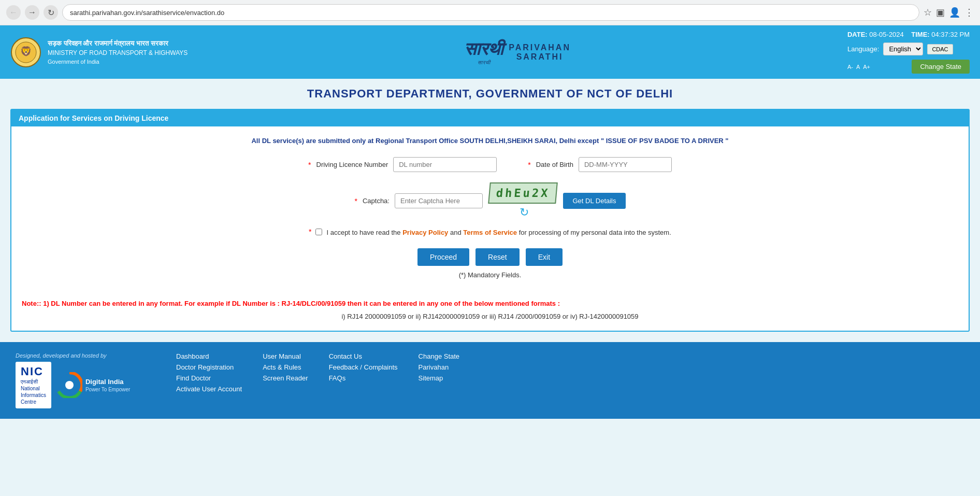 Image resolution: width=980 pixels, height=496 pixels. I want to click on cdac-button: CDAC, so click(940, 49).